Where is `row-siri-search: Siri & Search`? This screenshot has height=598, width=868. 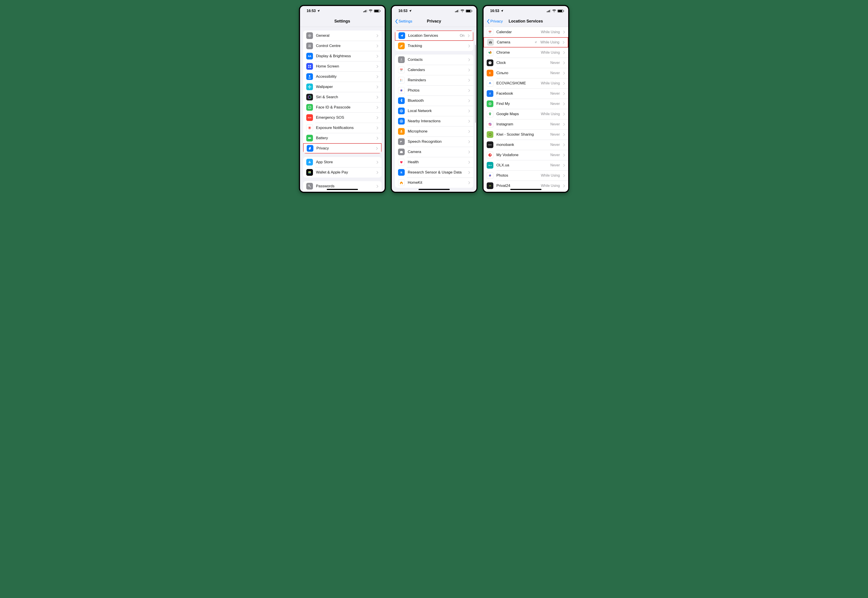 row-siri-search: Siri & Search is located at coordinates (342, 97).